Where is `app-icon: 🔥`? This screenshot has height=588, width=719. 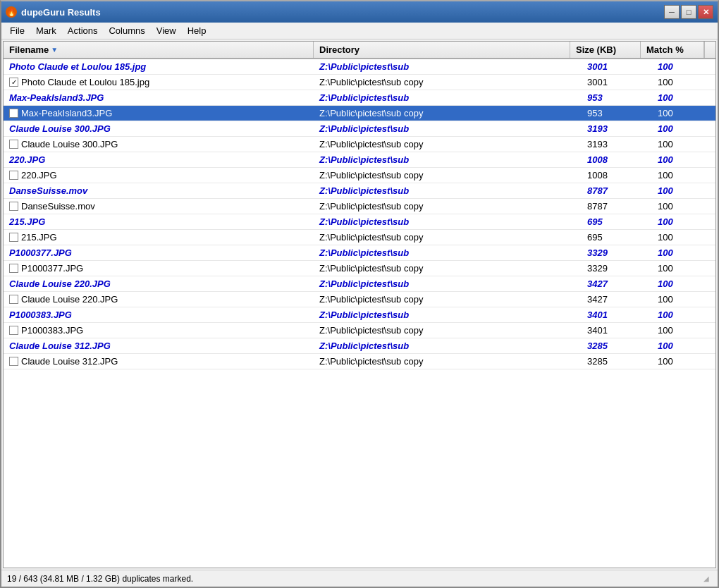
app-icon: 🔥 is located at coordinates (11, 12).